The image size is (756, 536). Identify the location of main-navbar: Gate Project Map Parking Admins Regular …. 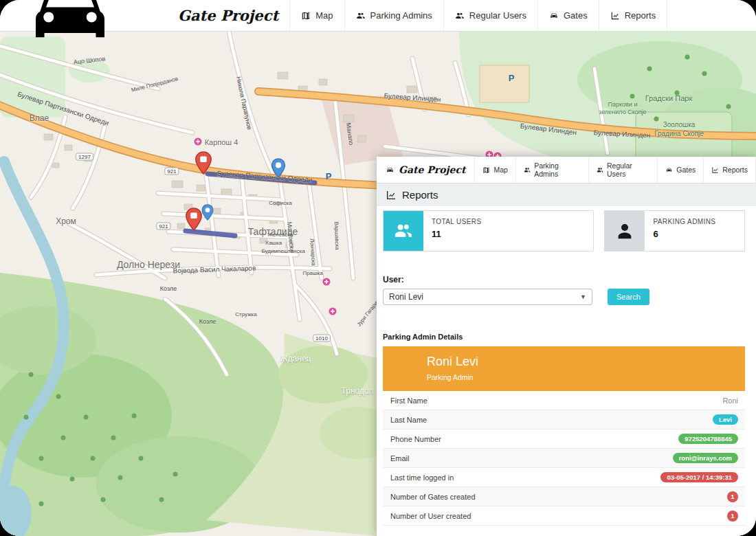
(378, 16).